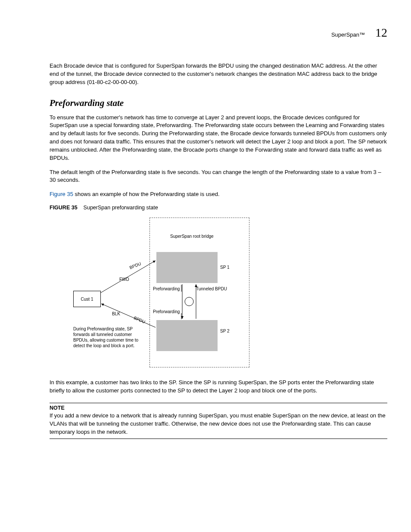 This screenshot has width=411, height=532. I want to click on sp2-node, so click(187, 336).